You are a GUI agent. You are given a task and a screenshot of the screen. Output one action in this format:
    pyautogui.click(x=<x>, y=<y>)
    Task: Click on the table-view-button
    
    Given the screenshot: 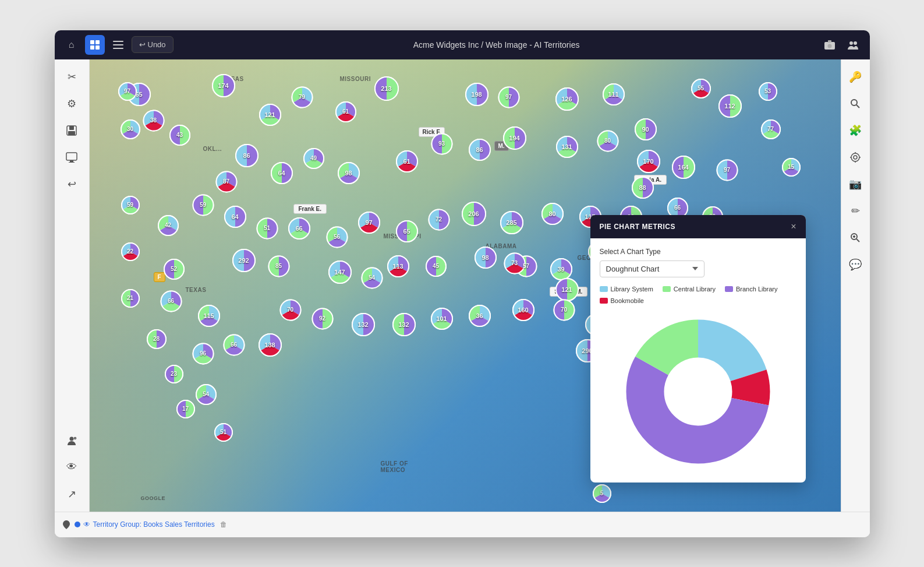 What is the action you would take?
    pyautogui.click(x=118, y=45)
    